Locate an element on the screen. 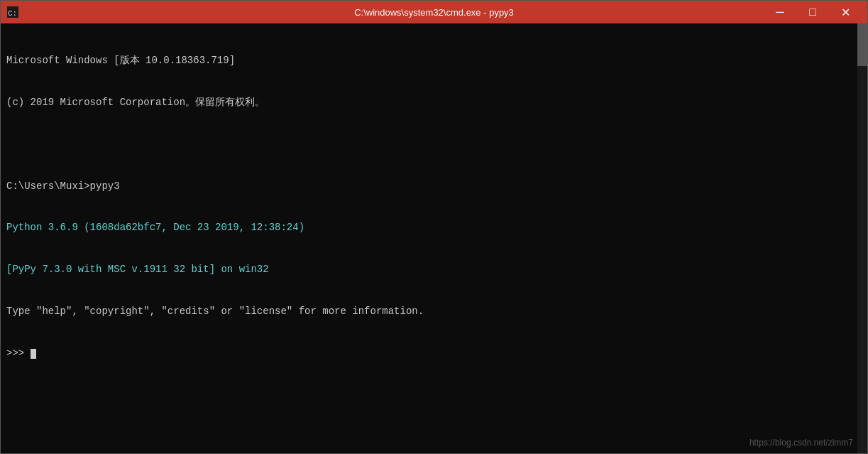  console-line-5: Python 3.6.9 (1608da62bfc7, Dec 23 2019,… is located at coordinates (434, 228).